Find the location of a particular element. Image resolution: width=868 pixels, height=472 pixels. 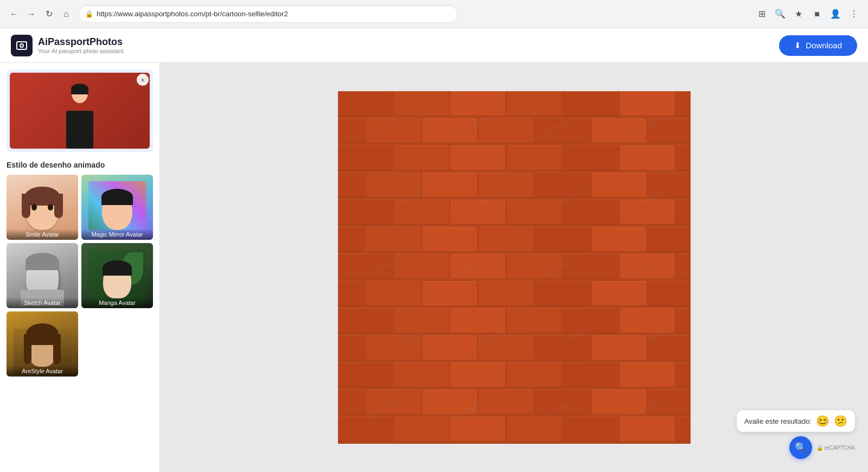

refresh-button: ↻ is located at coordinates (49, 14).